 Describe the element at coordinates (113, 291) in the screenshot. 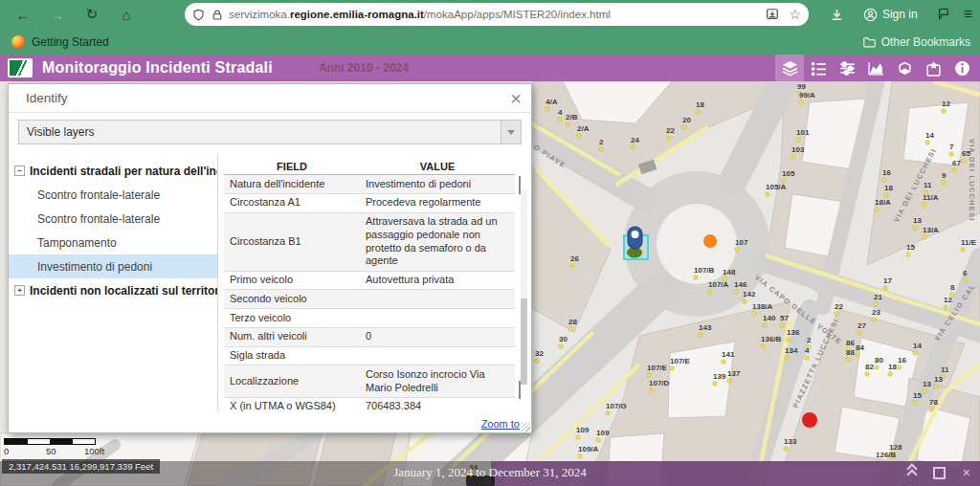

I see `tree-item: +Incidenti non localizzati sul territori…` at that location.